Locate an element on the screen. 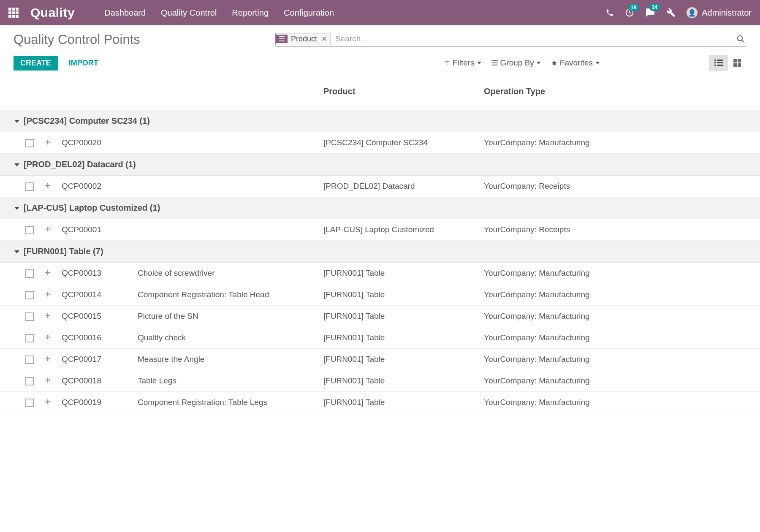 This screenshot has height=532, width=760. control-panel: Quality Control Points Product ✕ CREATE … is located at coordinates (380, 52).